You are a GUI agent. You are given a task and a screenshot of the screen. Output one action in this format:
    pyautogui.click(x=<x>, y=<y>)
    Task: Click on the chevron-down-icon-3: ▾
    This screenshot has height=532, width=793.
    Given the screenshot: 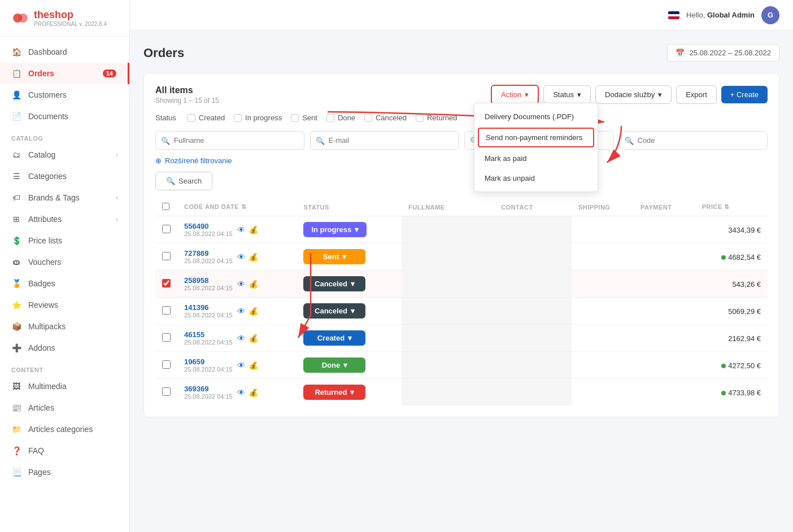 What is the action you would take?
    pyautogui.click(x=660, y=95)
    